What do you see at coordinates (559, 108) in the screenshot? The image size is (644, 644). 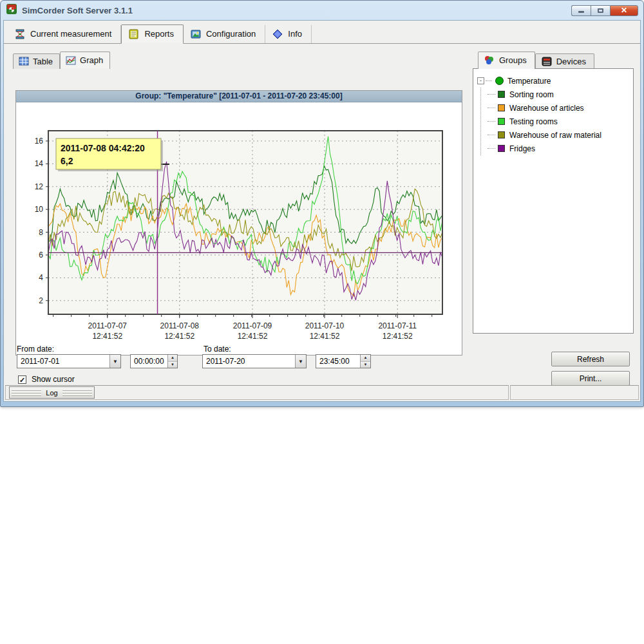 I see `tree-item: Warehouse of articles` at bounding box center [559, 108].